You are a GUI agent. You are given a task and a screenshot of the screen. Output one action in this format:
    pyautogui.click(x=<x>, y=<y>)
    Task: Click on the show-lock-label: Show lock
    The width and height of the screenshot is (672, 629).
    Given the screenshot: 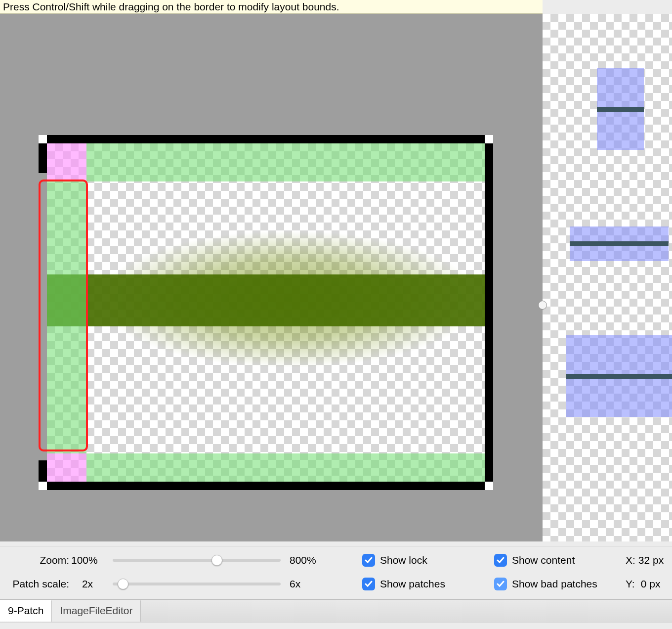 What is the action you would take?
    pyautogui.click(x=404, y=560)
    